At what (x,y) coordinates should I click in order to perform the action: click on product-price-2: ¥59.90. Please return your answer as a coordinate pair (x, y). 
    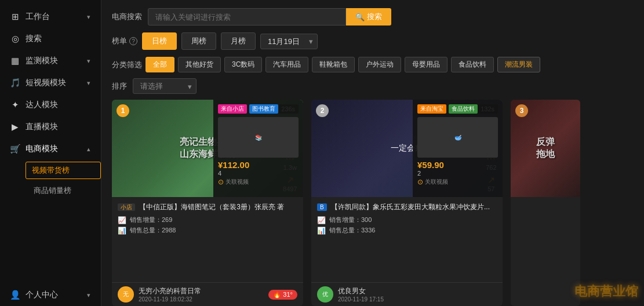
    Looking at the image, I should click on (458, 165).